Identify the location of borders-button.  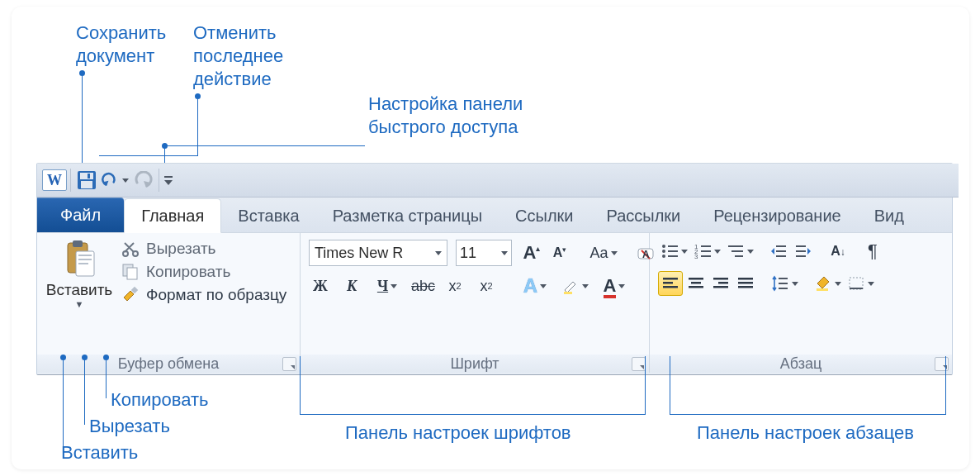
(860, 283).